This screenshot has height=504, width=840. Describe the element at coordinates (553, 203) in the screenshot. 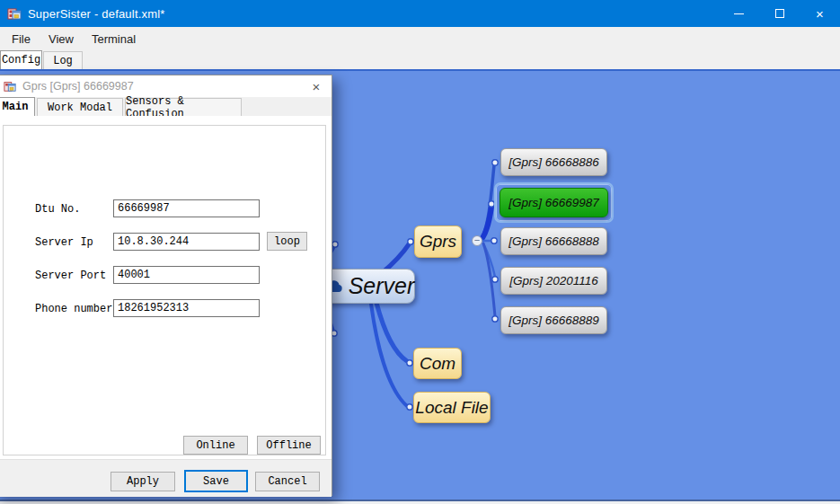

I see `node-gprs-66669987-selected: [Gprs] 66669987` at that location.